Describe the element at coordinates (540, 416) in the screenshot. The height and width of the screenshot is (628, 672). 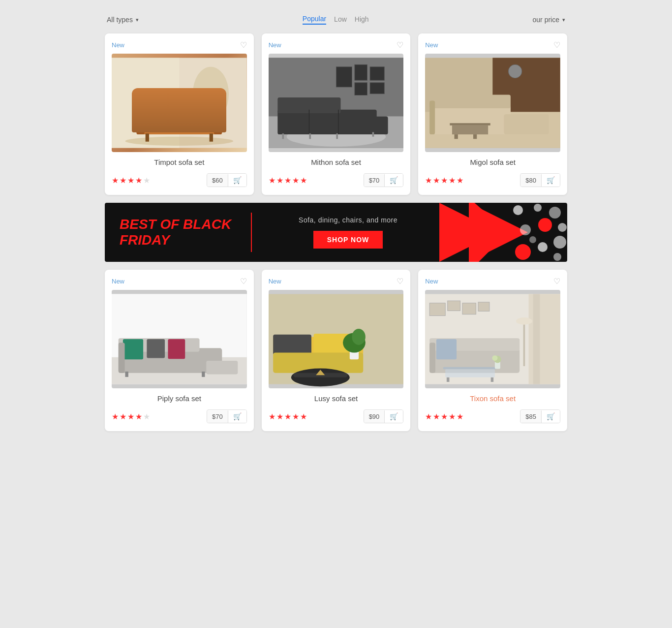
I see `price-btn-tixon: $85 🛒` at that location.